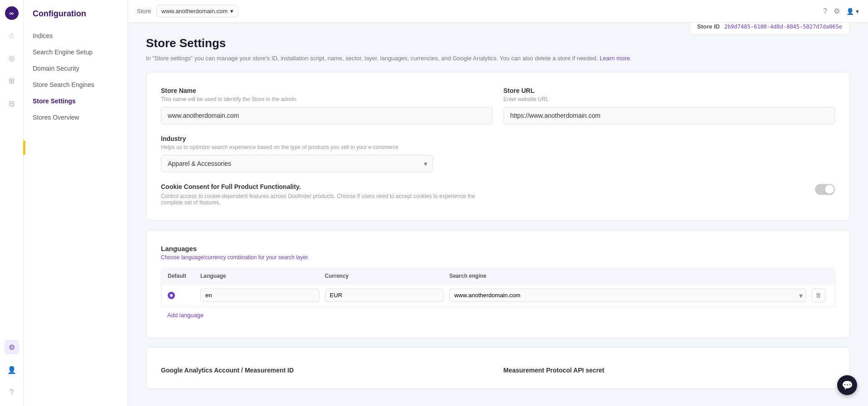 The width and height of the screenshot is (868, 406). Describe the element at coordinates (260, 295) in the screenshot. I see `language-input` at that location.